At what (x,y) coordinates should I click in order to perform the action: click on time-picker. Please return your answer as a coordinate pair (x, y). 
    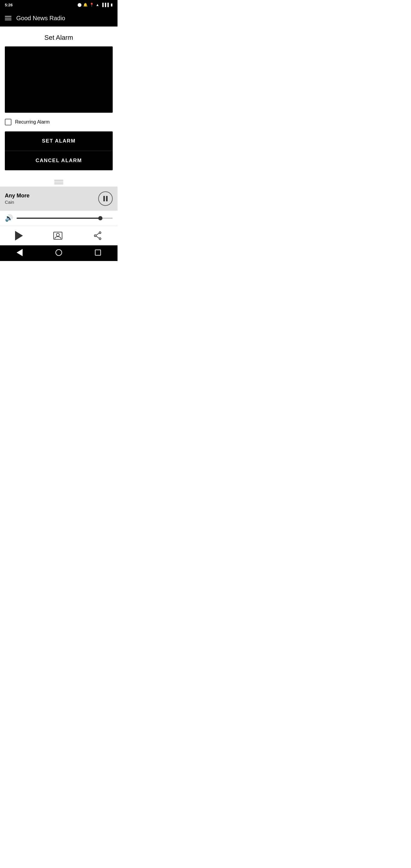
    Looking at the image, I should click on (59, 80).